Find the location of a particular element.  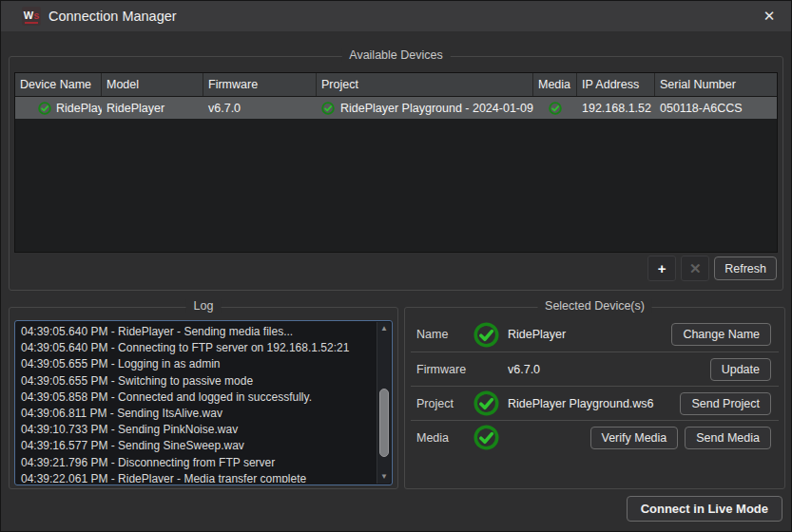

log-entry: 04:39:05.640 PM - RidePlayer - Sending m… is located at coordinates (197, 332).